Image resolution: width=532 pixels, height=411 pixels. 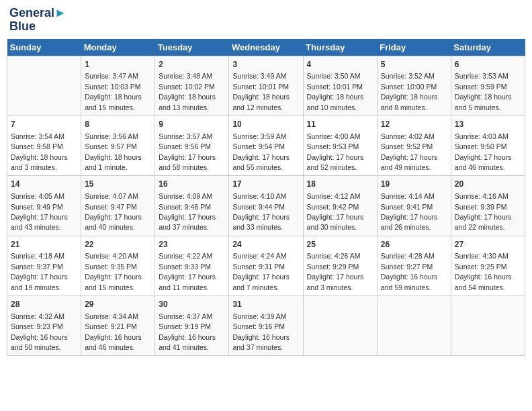 I want to click on calendar-cell: 12Sunrise: 4:02 AM Sunset: 9:52 PM Dayli…, so click(x=414, y=145).